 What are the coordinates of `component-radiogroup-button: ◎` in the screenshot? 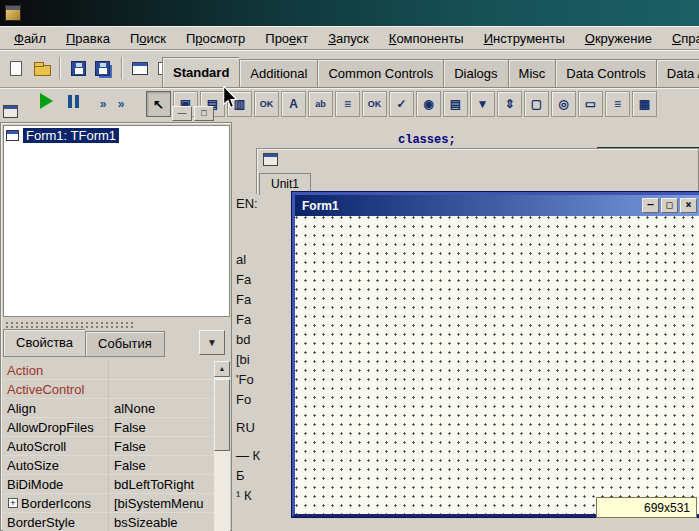 It's located at (564, 104).